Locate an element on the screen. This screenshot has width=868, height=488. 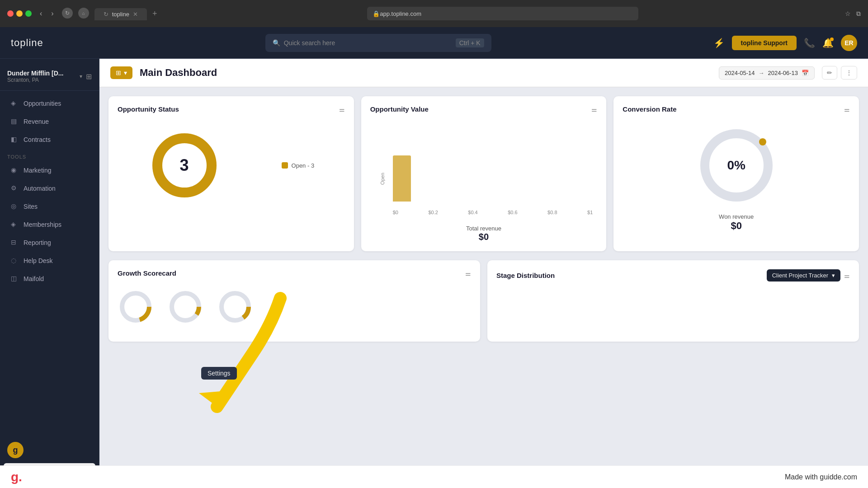
y-axis-label: Open is located at coordinates (382, 179).